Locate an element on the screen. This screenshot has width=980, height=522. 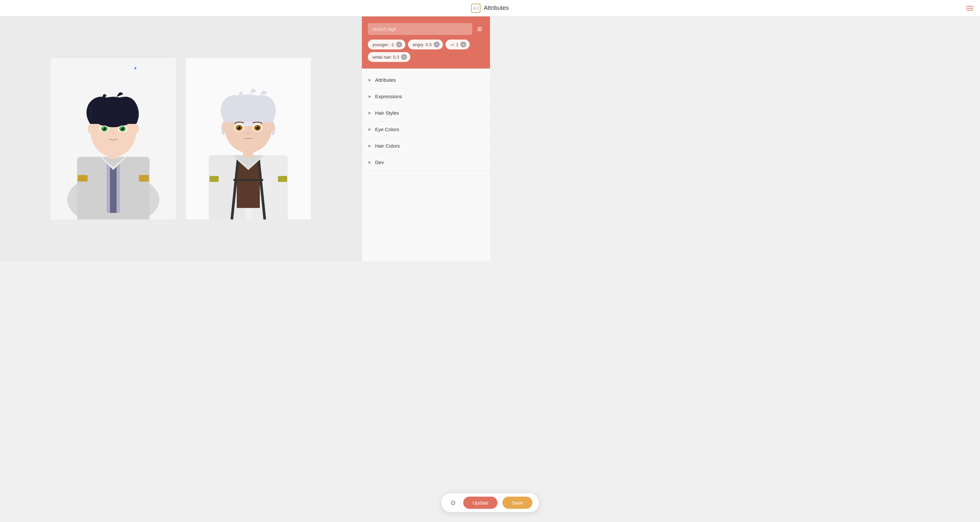
tag-remove-whitehair: × is located at coordinates (404, 57).